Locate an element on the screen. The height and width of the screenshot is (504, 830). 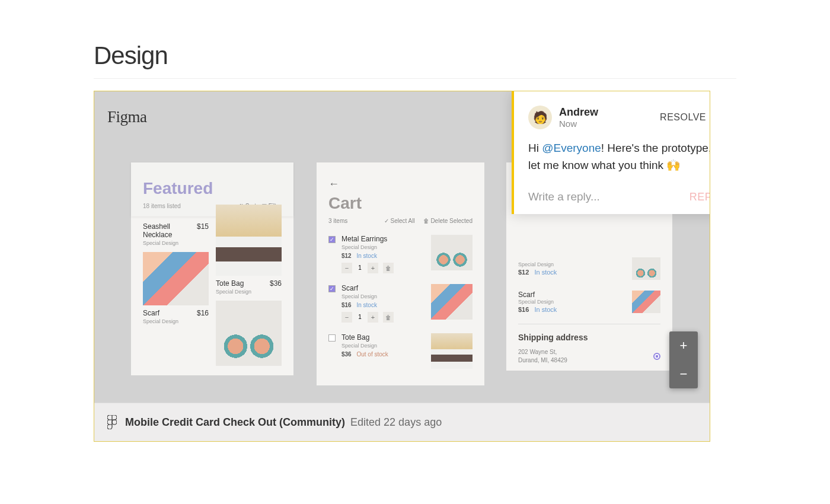
app-label: Figma is located at coordinates (127, 117).